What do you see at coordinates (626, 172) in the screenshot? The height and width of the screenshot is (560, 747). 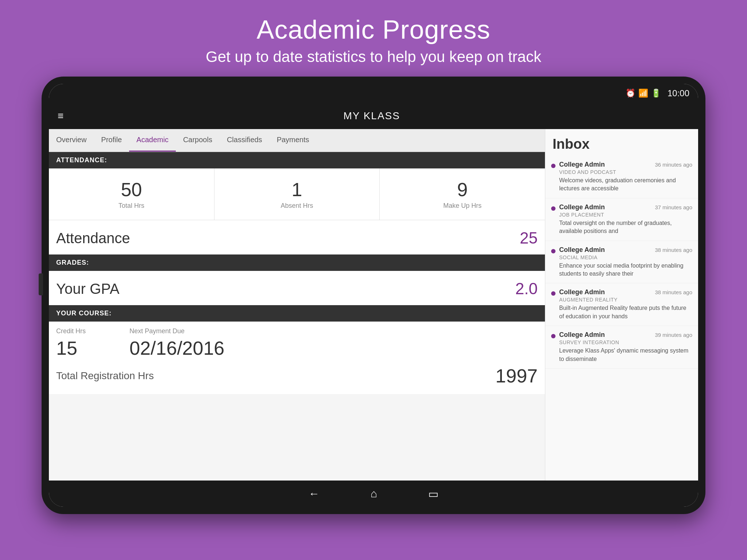 I see `inbox-category-0: VIDEO AND PODCAST` at bounding box center [626, 172].